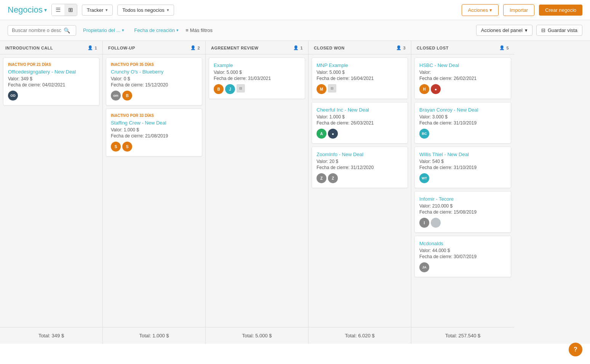 The image size is (590, 364). What do you see at coordinates (401, 48) in the screenshot?
I see `column-count-closed-won: 👤 3` at bounding box center [401, 48].